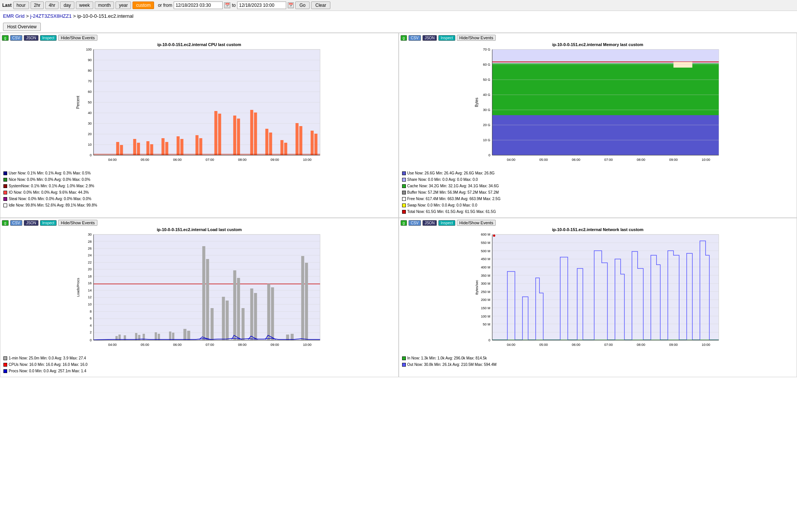 The height and width of the screenshot is (532, 797). I want to click on network-chart-title: ip-10-0-0-151.ec2.internal Network last …, so click(598, 230).